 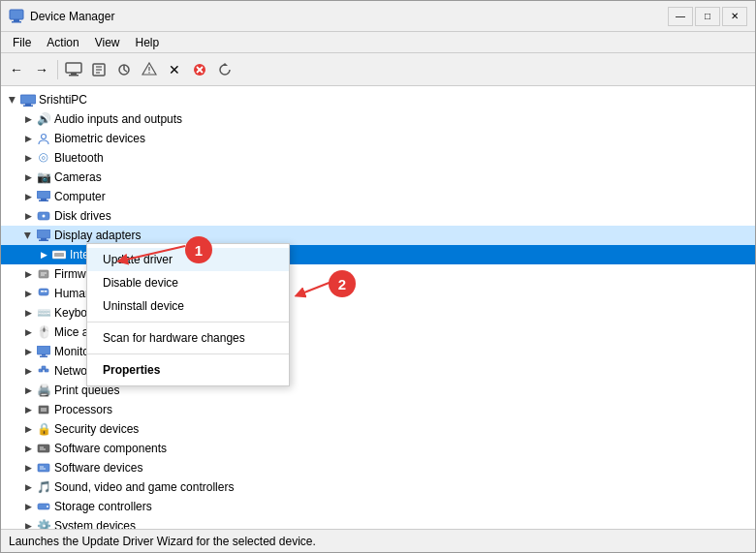 I want to click on minimize-button: —, so click(x=680, y=16).